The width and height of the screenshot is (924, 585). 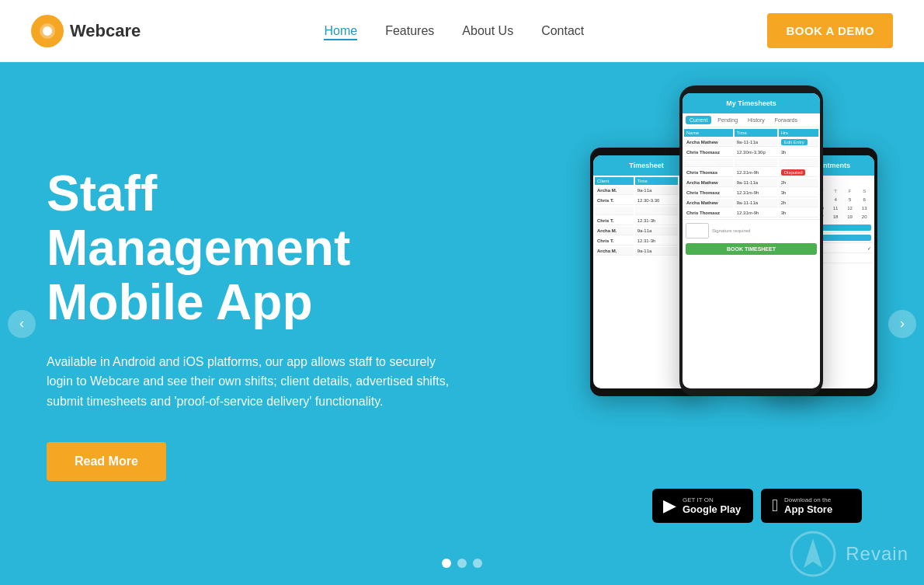 What do you see at coordinates (849, 554) in the screenshot?
I see `revain-watermark: Revain` at bounding box center [849, 554].